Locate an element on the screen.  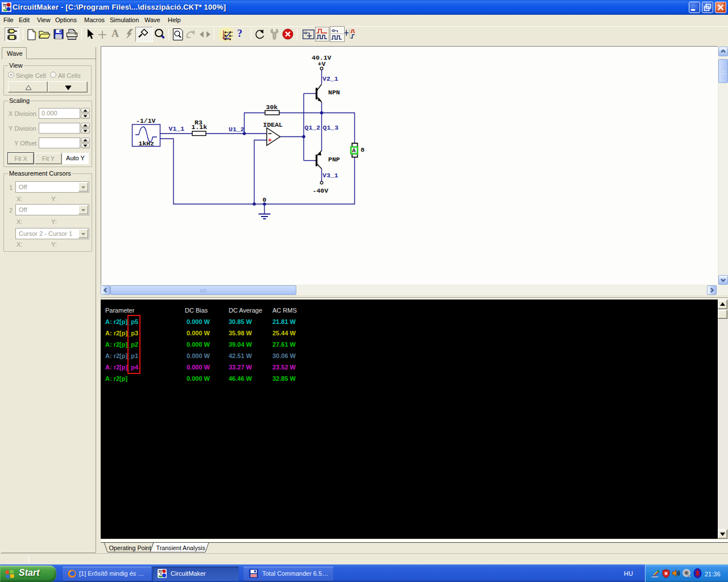
svg-text: 1.1k is located at coordinates (200, 127).